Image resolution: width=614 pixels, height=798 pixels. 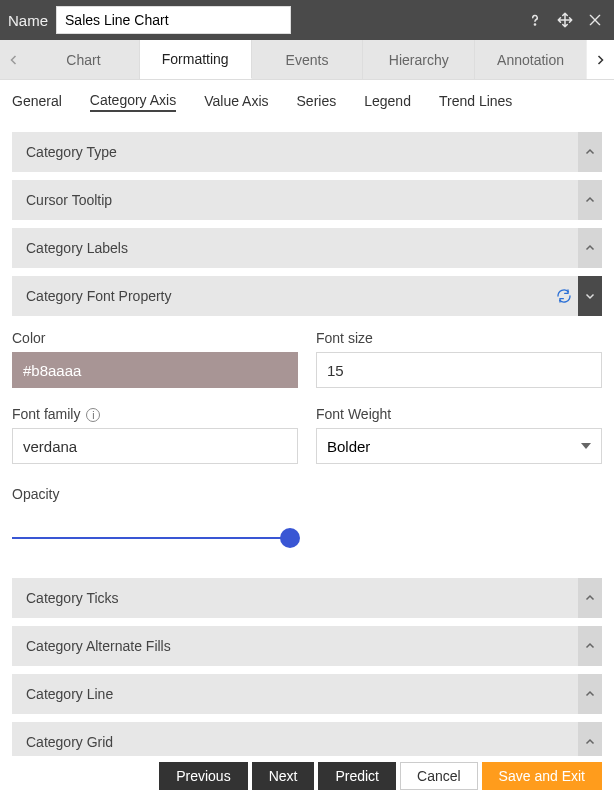 What do you see at coordinates (307, 646) in the screenshot?
I see `accordion-category-alternate-fills: Category Alternate Fills` at bounding box center [307, 646].